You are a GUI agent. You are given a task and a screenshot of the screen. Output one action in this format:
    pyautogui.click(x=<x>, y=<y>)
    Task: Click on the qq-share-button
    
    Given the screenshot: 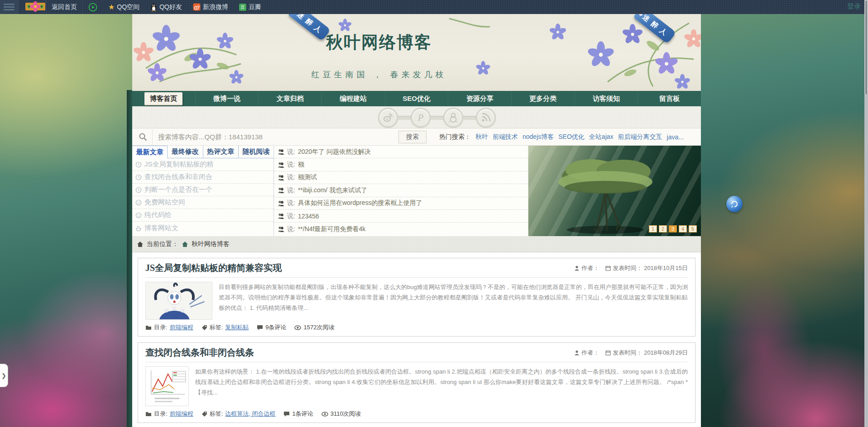 What is the action you would take?
    pyautogui.click(x=453, y=118)
    